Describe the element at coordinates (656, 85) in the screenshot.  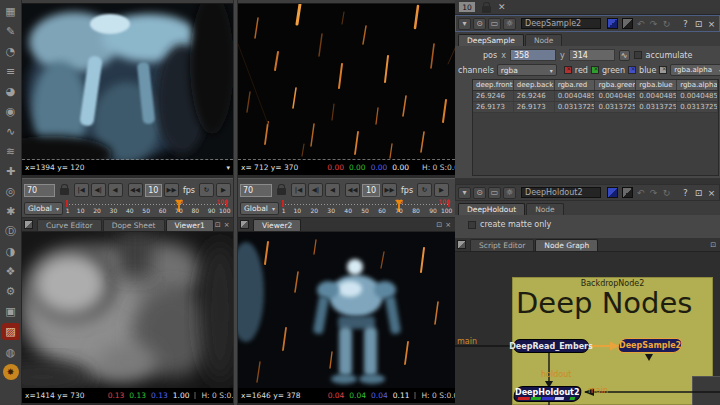
I see `col-rgba-blue: rgba.blue` at that location.